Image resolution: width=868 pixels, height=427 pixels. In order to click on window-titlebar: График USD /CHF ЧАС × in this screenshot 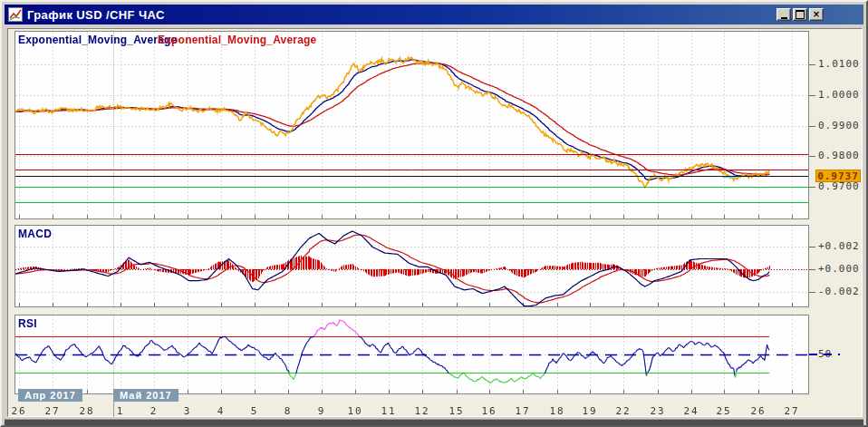, I will do `click(434, 15)`.